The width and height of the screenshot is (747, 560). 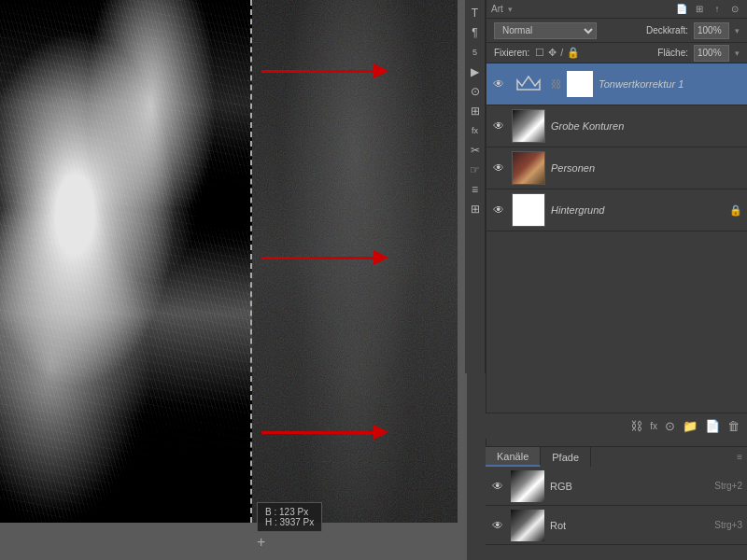 What do you see at coordinates (528, 525) in the screenshot?
I see `channel-thumb-rot` at bounding box center [528, 525].